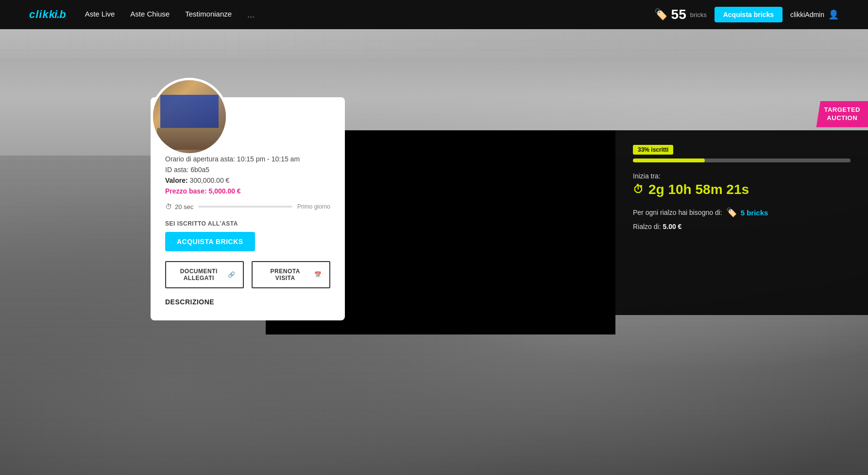 This screenshot has width=868, height=475. I want to click on orario-row: Orario di apertura asta: 10:15 pm - 10:1…, so click(248, 159).